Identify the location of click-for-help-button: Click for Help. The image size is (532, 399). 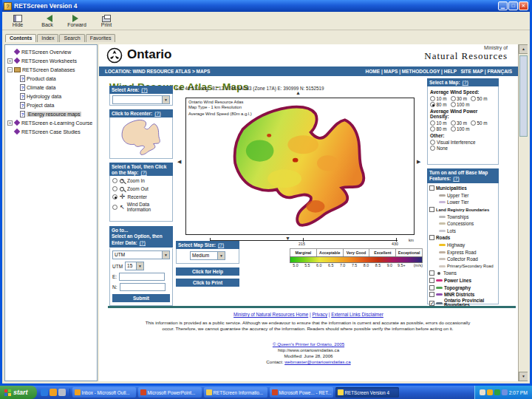
(208, 272).